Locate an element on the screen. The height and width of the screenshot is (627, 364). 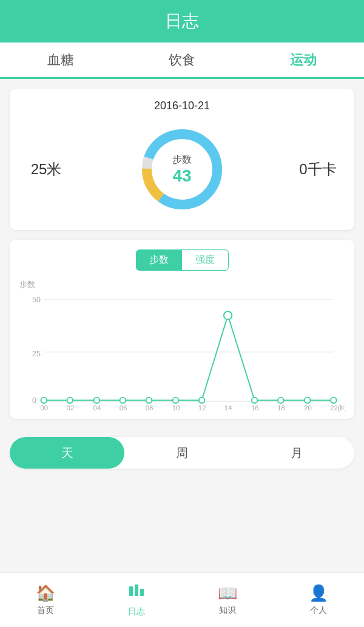
donut-center: 步数 43 is located at coordinates (182, 170).